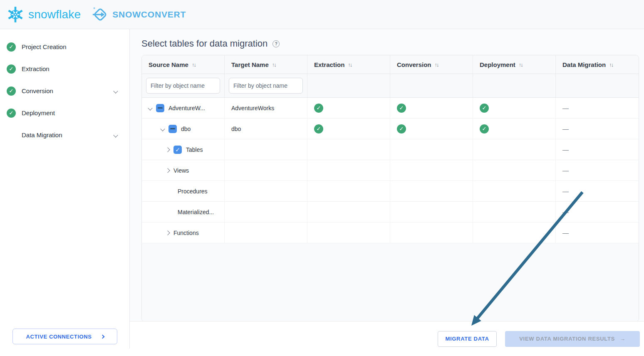  Describe the element at coordinates (15, 15) in the screenshot. I see `snowflake-icon` at that location.